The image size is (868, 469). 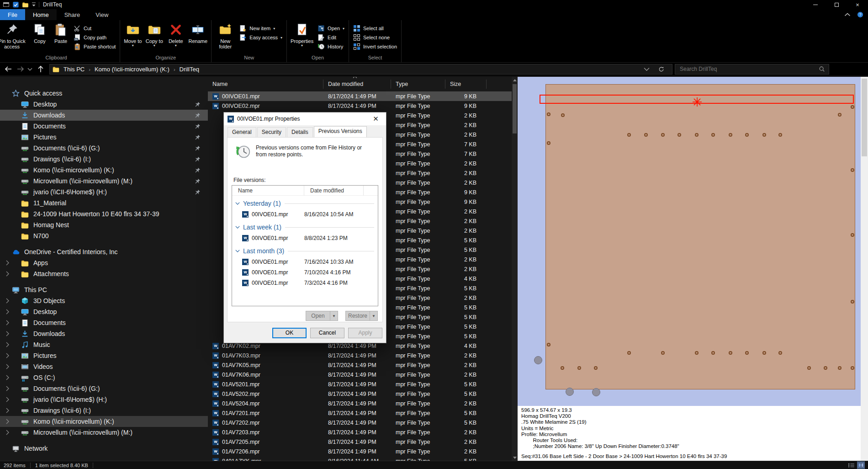 What do you see at coordinates (104, 367) in the screenshot?
I see `sidebar-item: Videos` at bounding box center [104, 367].